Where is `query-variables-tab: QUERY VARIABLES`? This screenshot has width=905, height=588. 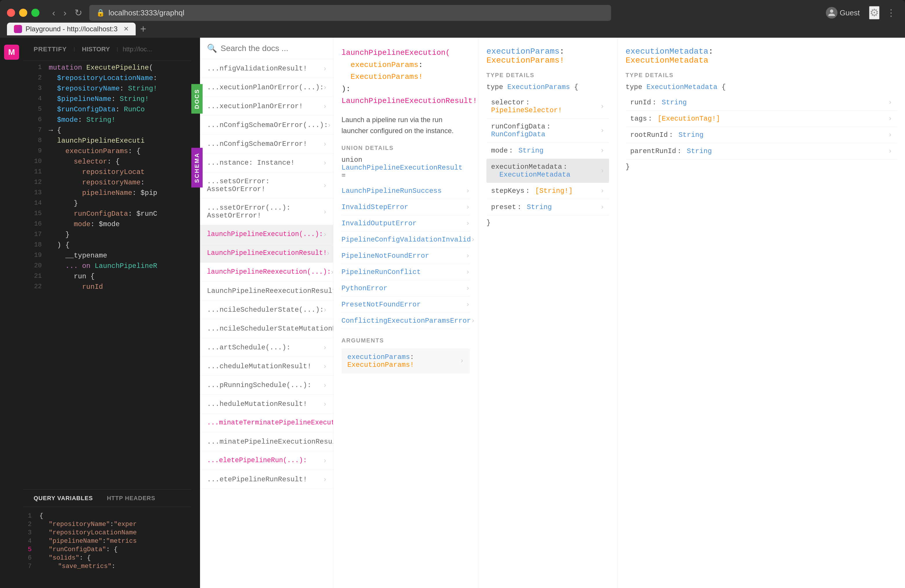
query-variables-tab: QUERY VARIABLES is located at coordinates (63, 498).